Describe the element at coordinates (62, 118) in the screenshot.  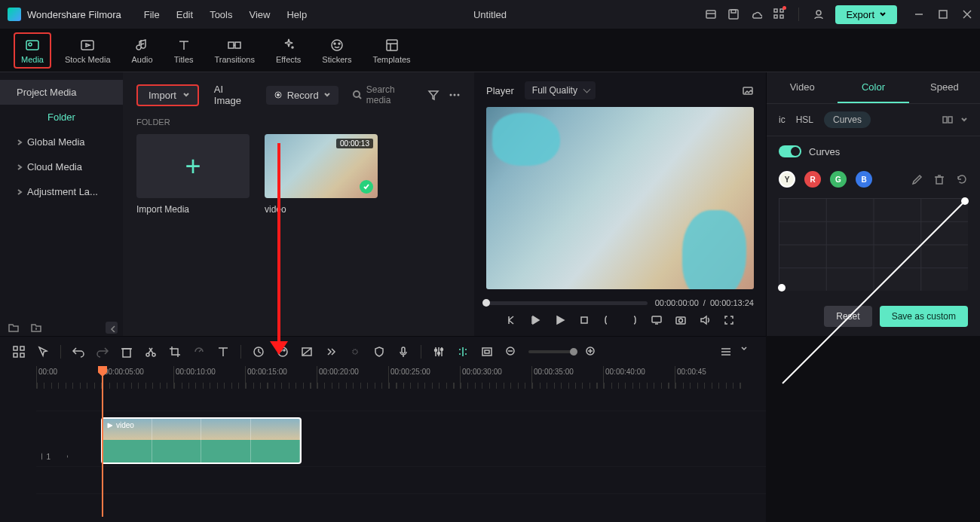
I see `sidebar-folder: Folder` at that location.